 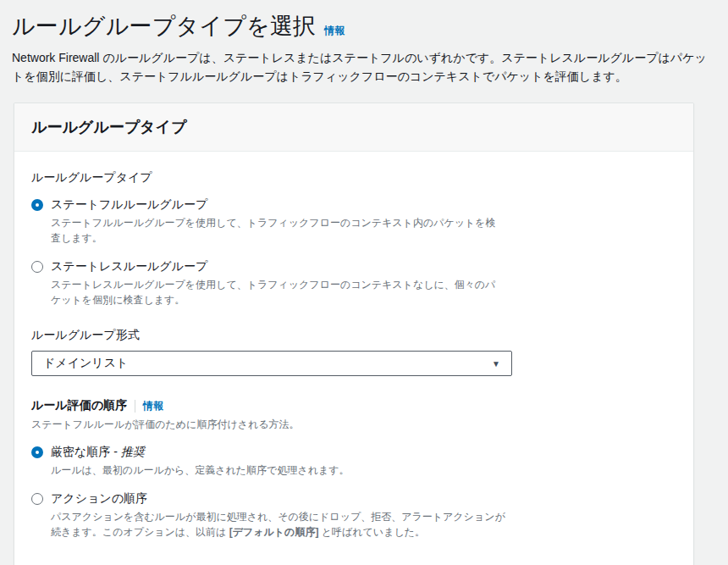 What do you see at coordinates (354, 499) in the screenshot?
I see `radio-action-order: アクションの順序` at bounding box center [354, 499].